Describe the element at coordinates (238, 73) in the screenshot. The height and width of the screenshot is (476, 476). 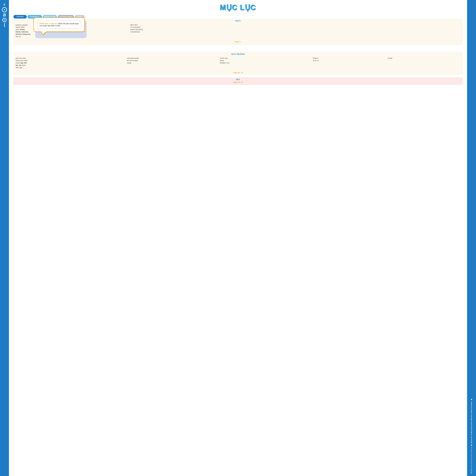
I see `unit4-page: Page: 28 - 44` at that location.